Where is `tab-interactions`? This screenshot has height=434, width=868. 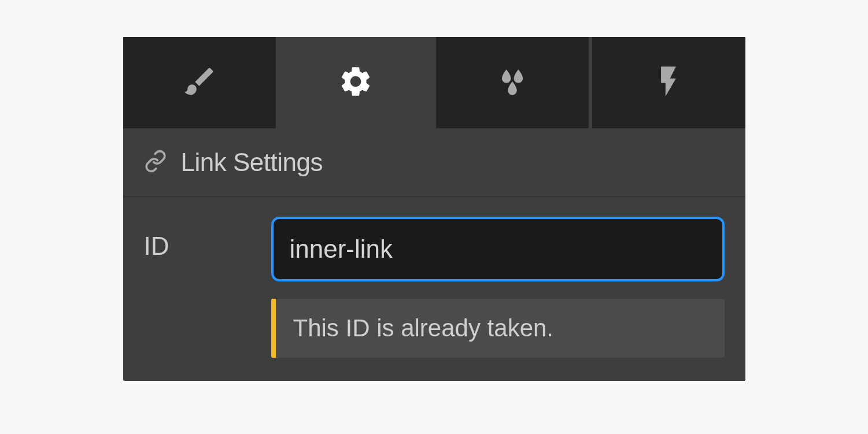
tab-interactions is located at coordinates (668, 83).